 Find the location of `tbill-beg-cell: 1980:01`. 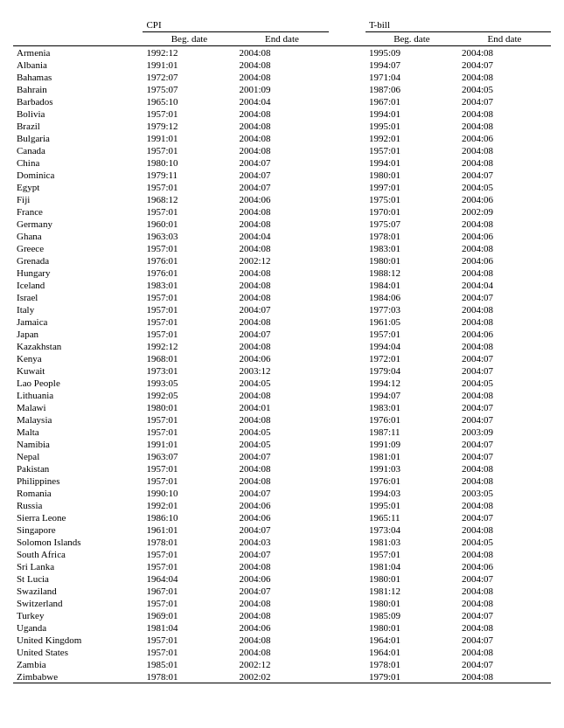

tbill-beg-cell: 1980:01 is located at coordinates (412, 175).